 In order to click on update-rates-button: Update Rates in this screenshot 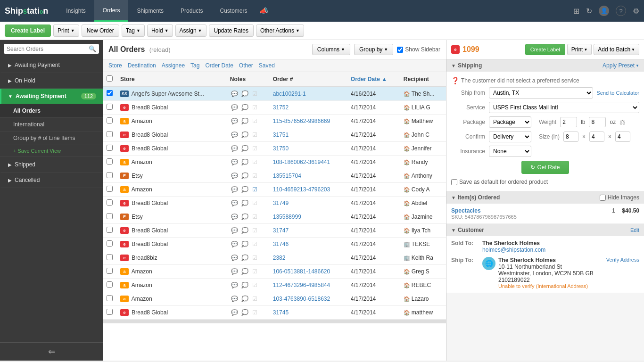, I will do `click(231, 31)`.